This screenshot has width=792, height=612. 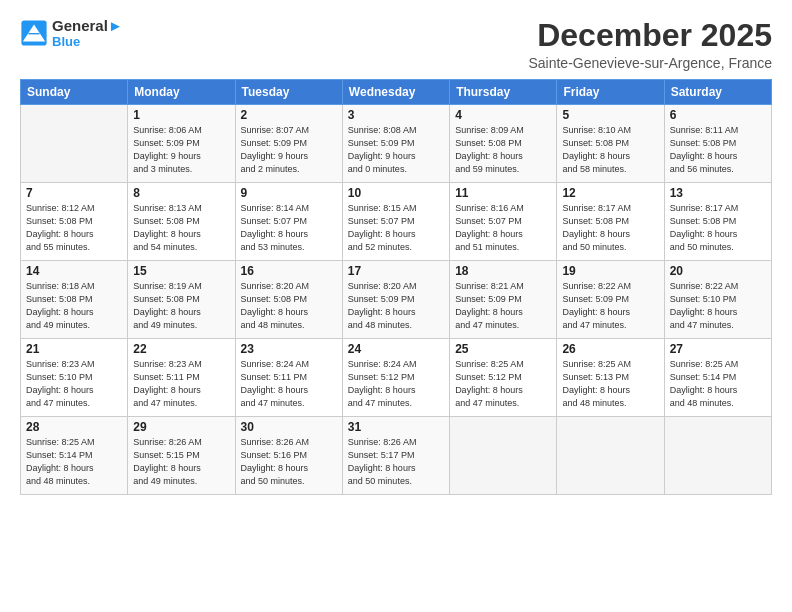 I want to click on weekday-header: Monday, so click(x=182, y=92).